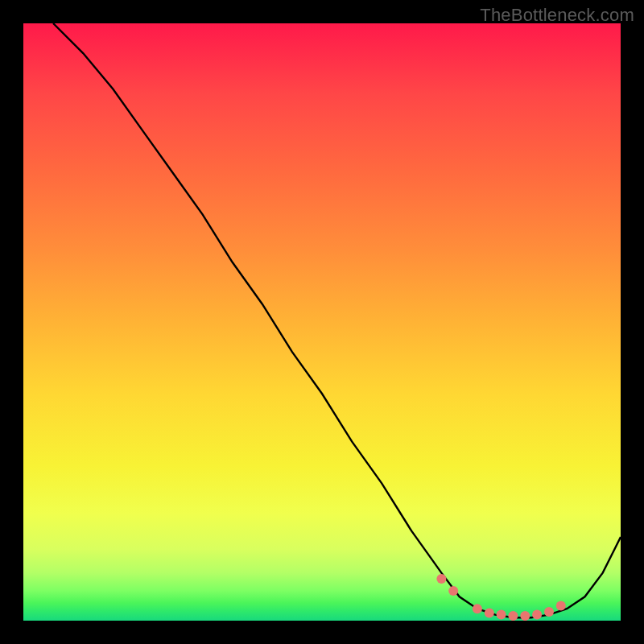  Describe the element at coordinates (501, 597) in the screenshot. I see `highlight-dots` at that location.